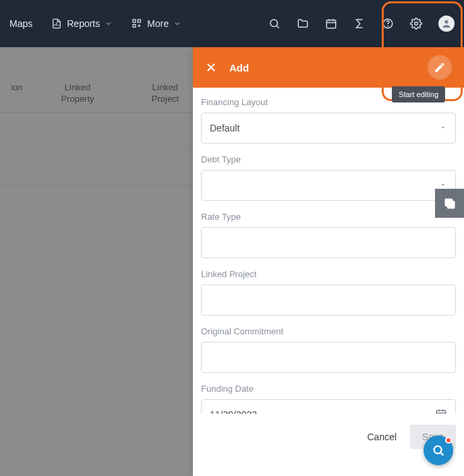 Image resolution: width=464 pixels, height=476 pixels. What do you see at coordinates (84, 24) in the screenshot?
I see `nav-reports-label: Reports` at bounding box center [84, 24].